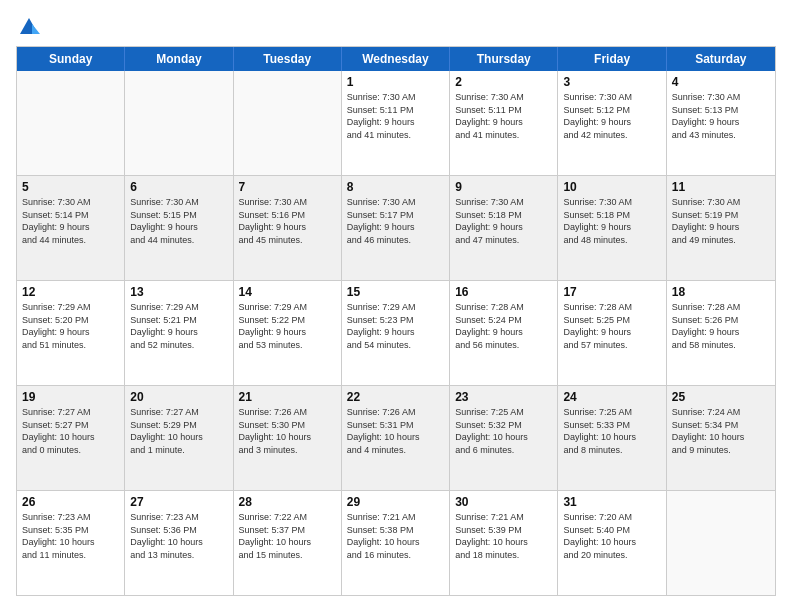 The image size is (792, 612). I want to click on day-cell-1: 1Sunrise: 7:30 AM Sunset: 5:11 PM Daylig…, so click(396, 123).